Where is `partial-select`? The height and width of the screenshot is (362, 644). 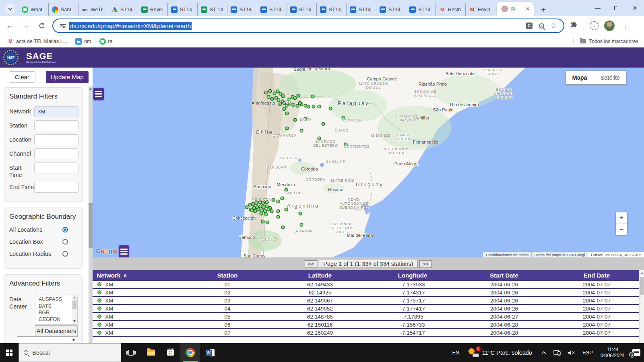 partial-select is located at coordinates (47, 339).